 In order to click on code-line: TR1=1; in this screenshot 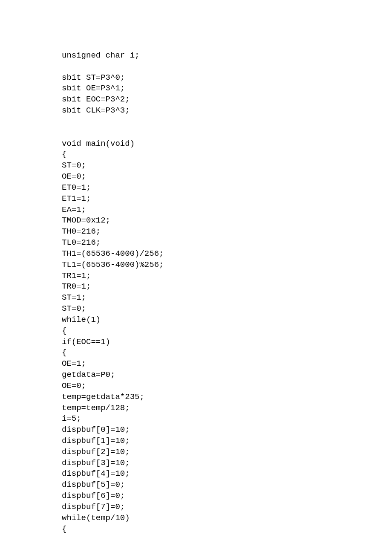, I will do `click(227, 276)`.